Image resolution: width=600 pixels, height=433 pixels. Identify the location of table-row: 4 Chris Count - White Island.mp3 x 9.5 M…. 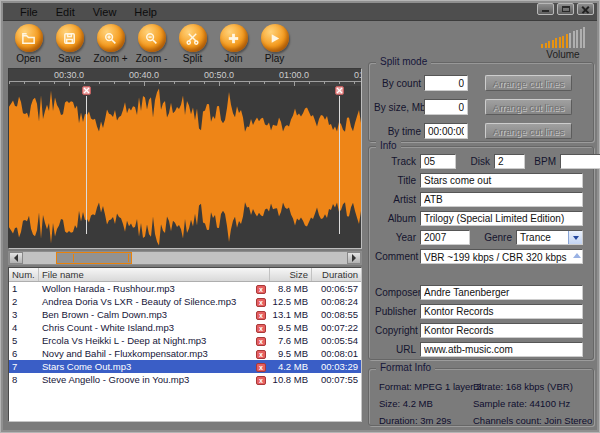
(185, 328).